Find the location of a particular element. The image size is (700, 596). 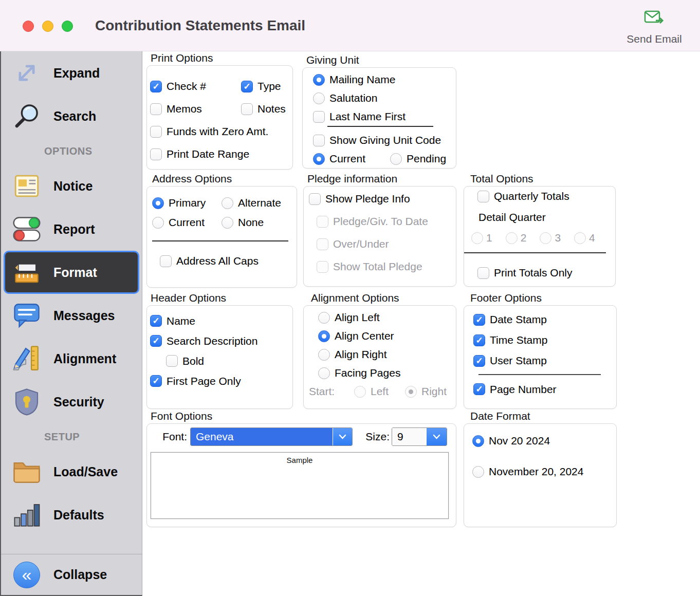

sidebar-item-notice: Notice is located at coordinates (71, 186).